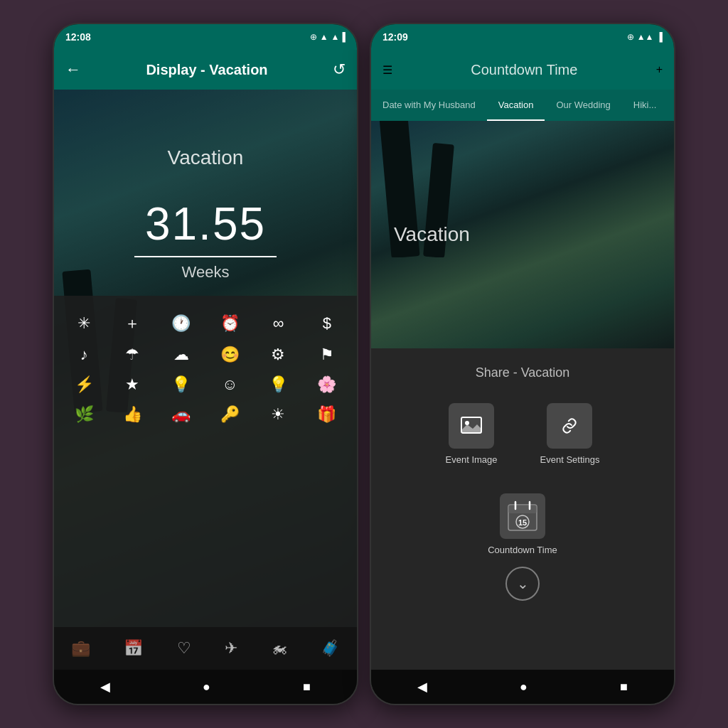 The width and height of the screenshot is (728, 728). What do you see at coordinates (324, 37) in the screenshot?
I see `wifi-icon: ▲` at bounding box center [324, 37].